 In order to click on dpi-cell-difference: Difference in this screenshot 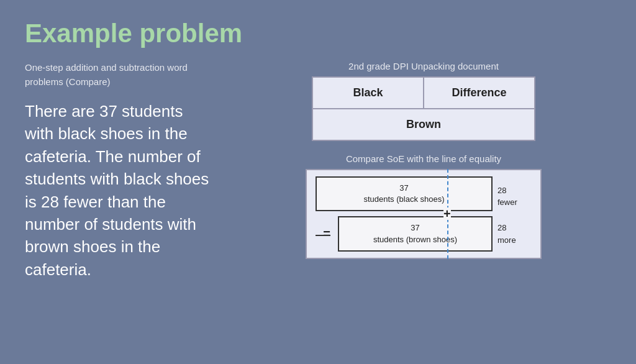, I will do `click(479, 93)`.